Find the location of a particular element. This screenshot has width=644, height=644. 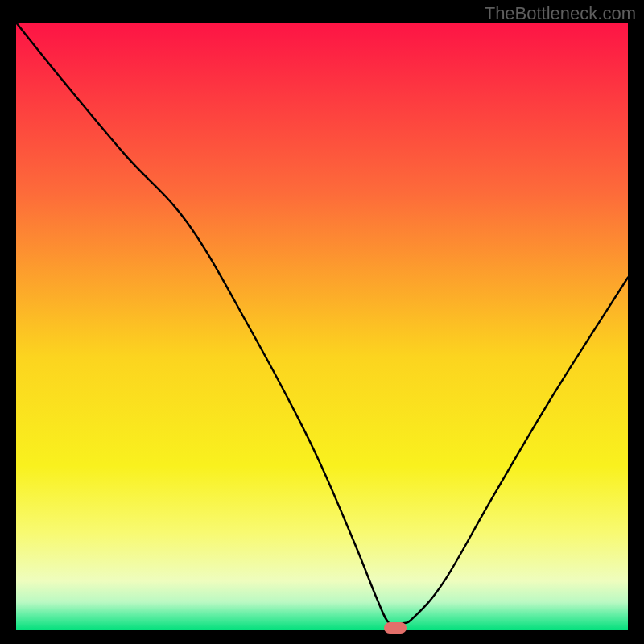

minimum-marker is located at coordinates (395, 628).